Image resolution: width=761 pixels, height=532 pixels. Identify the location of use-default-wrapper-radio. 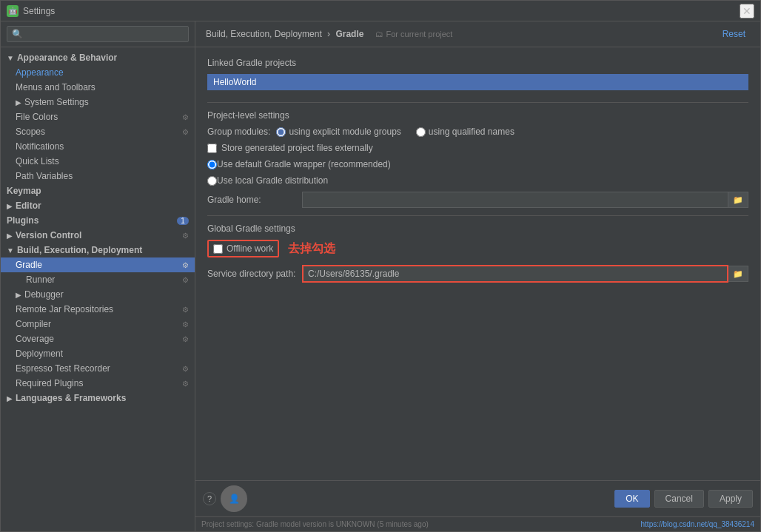
(212, 164).